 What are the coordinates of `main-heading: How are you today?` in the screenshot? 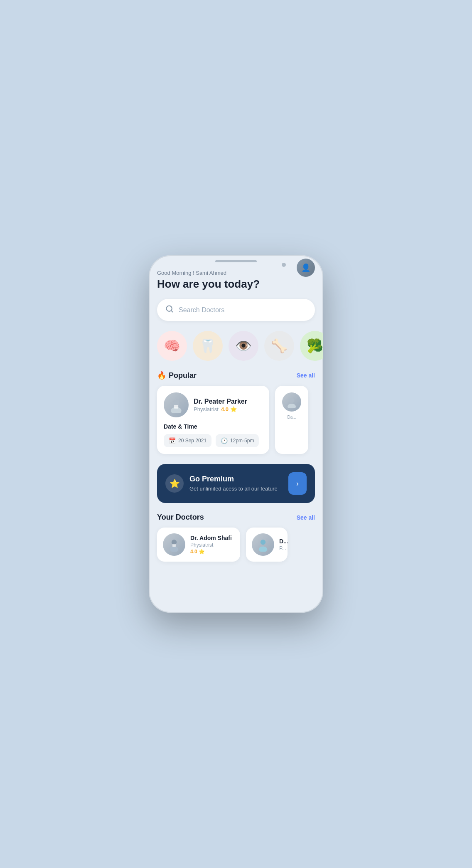 It's located at (236, 284).